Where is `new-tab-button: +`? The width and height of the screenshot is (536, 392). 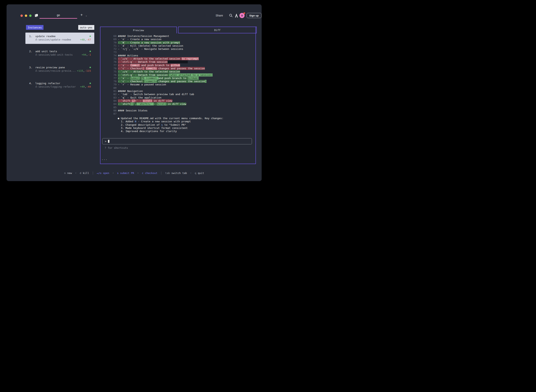
new-tab-button: + is located at coordinates (82, 15).